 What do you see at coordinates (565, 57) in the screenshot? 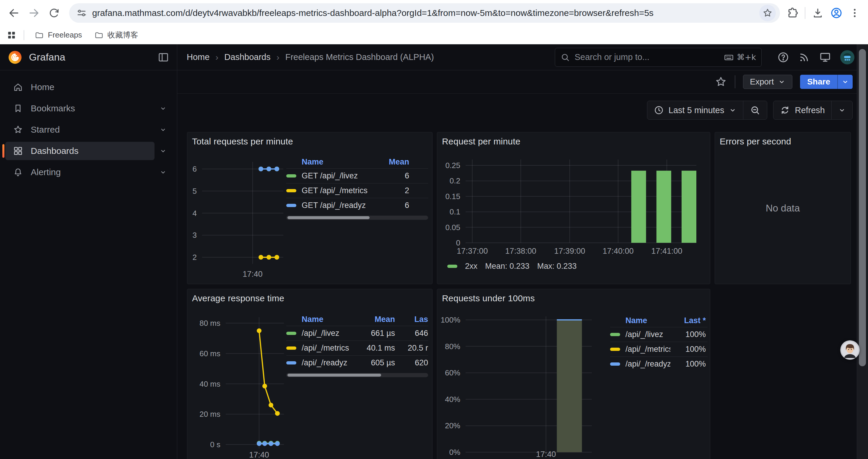
I see `search-icon` at bounding box center [565, 57].